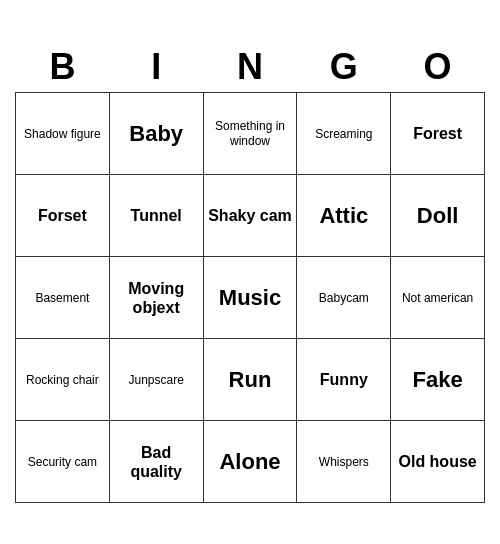  I want to click on bingo-cell-text: Rocking chair, so click(62, 380).